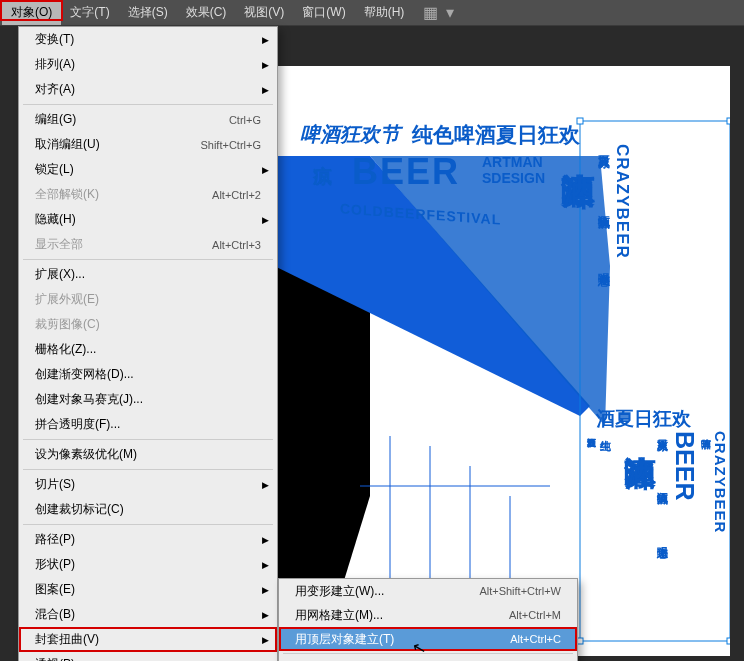 The width and height of the screenshot is (744, 661). I want to click on menu-row: 变换(T), so click(148, 40).